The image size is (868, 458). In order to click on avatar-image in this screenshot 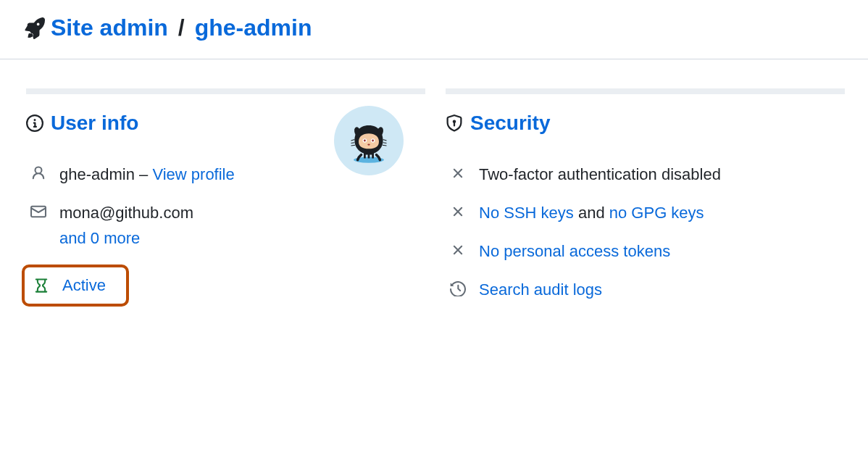, I will do `click(369, 141)`.